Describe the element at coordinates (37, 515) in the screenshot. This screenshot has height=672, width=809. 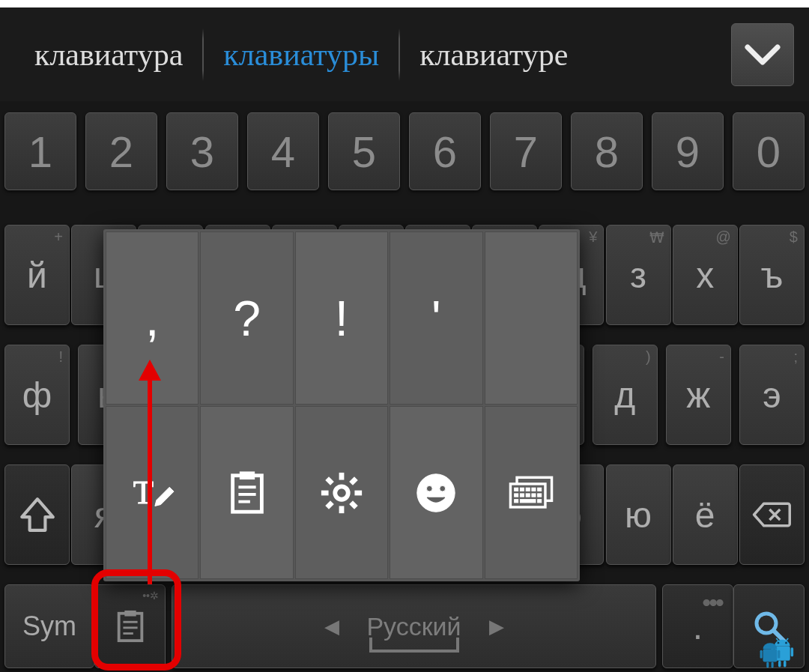
I see `shift-key` at that location.